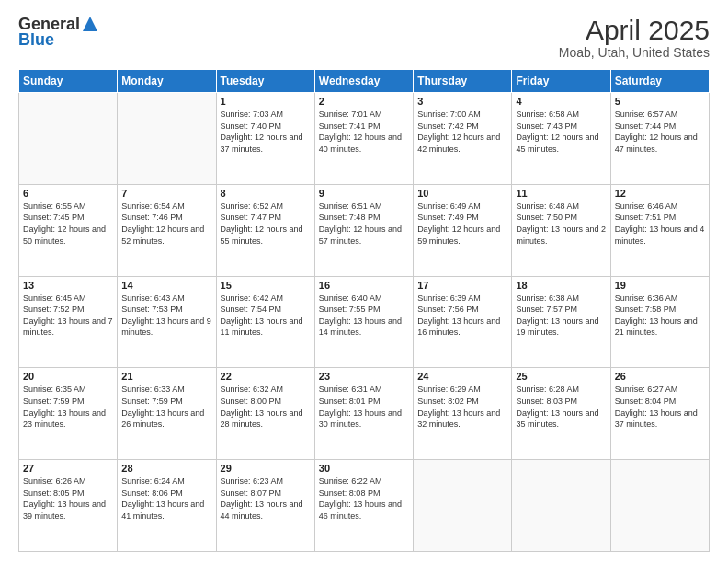  What do you see at coordinates (266, 499) in the screenshot?
I see `day-info: Sunrise: 6:23 AM Sunset: 8:07 PM Dayligh…` at bounding box center [266, 499].